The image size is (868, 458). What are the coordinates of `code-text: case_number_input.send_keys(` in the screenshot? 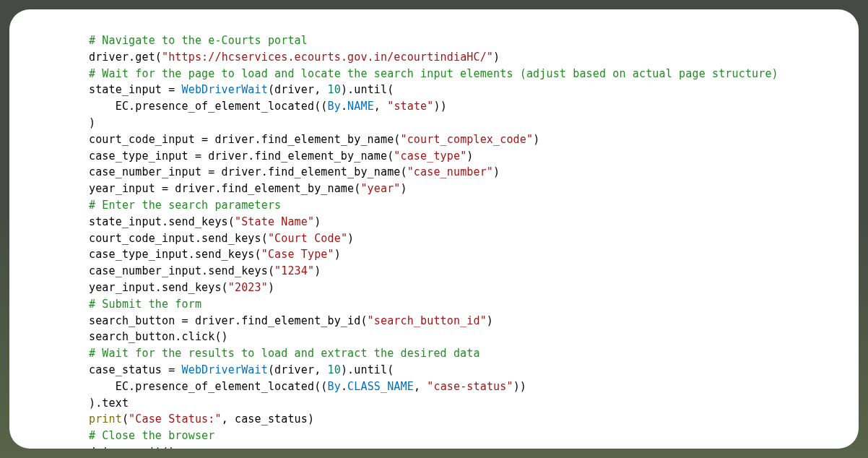 It's located at (182, 271).